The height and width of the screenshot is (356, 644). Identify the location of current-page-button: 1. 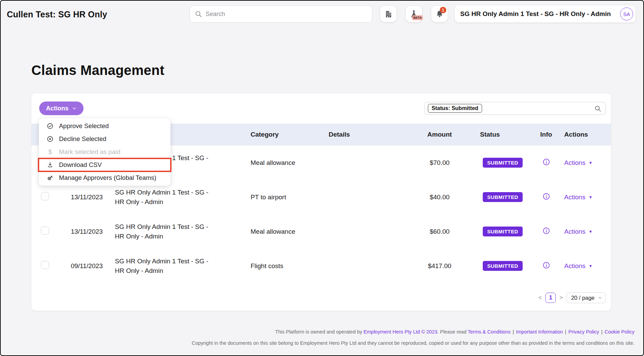
(551, 298).